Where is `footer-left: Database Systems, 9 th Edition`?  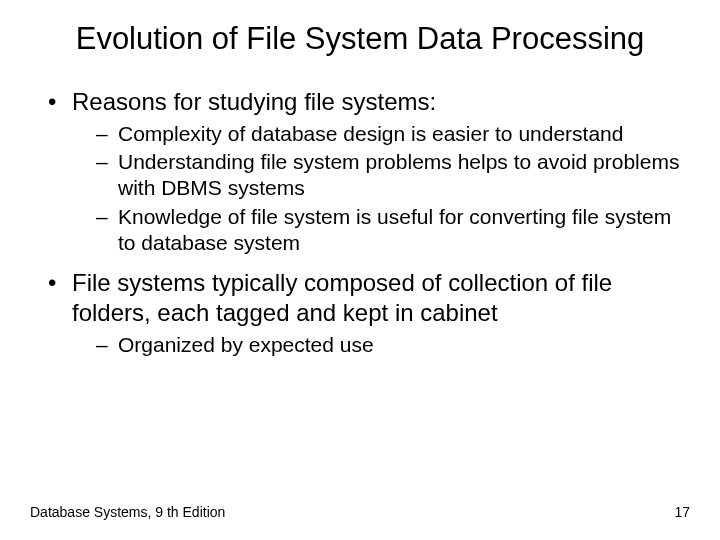
footer-left: Database Systems, 9 th Edition is located at coordinates (128, 512).